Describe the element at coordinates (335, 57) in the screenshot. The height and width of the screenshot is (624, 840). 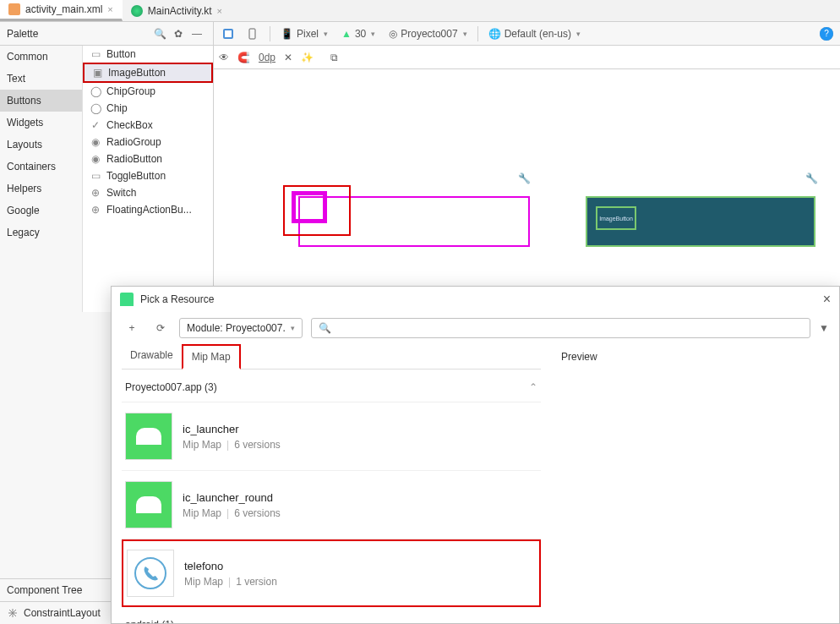
I see `guidelines-icon: ⧉` at that location.